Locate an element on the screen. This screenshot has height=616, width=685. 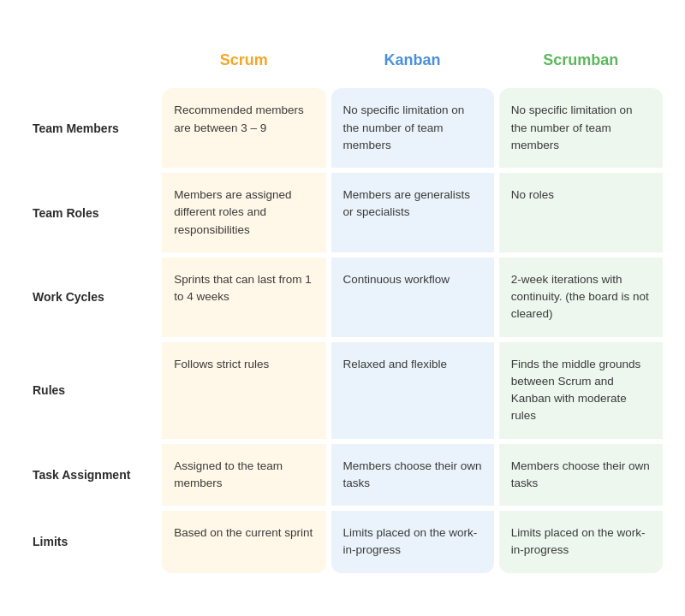
table-row: RulesFollows strict rulesRelaxed and fle… is located at coordinates (342, 390).